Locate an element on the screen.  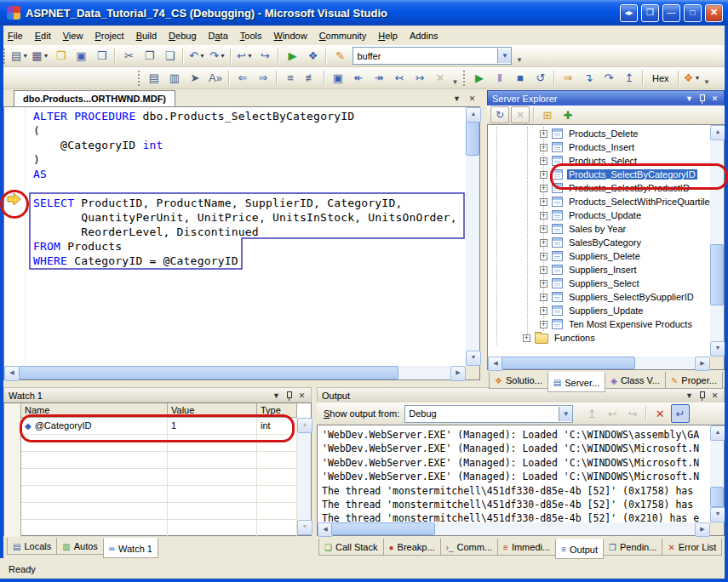
menu-debug: Debug is located at coordinates (182, 36).